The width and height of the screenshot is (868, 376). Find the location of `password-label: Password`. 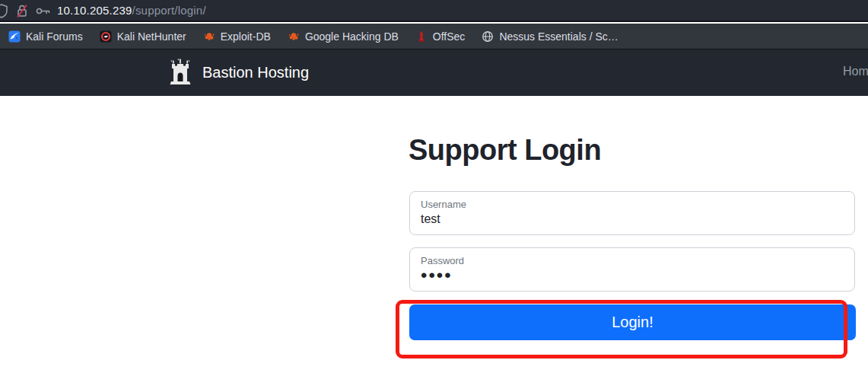

password-label: Password is located at coordinates (632, 260).